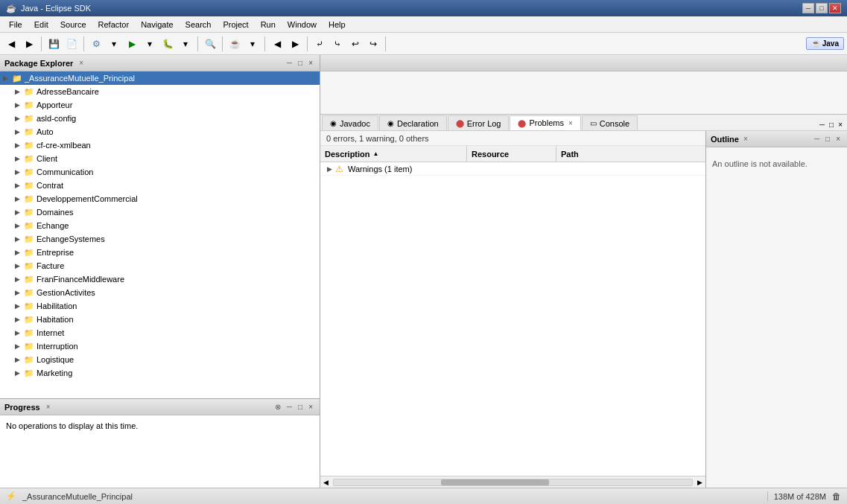 The width and height of the screenshot is (847, 504). What do you see at coordinates (253, 44) in the screenshot?
I see `toolbar-new-dropdown: ▾` at bounding box center [253, 44].